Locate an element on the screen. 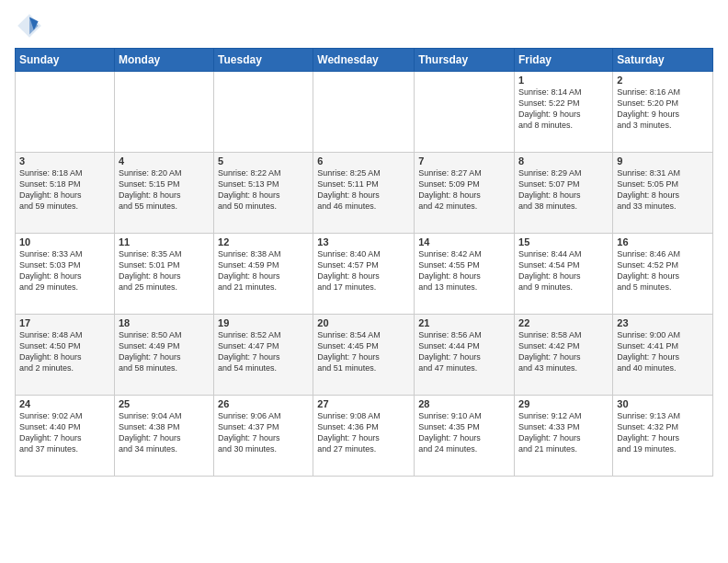 The image size is (728, 563). day-number: 24 is located at coordinates (64, 404).